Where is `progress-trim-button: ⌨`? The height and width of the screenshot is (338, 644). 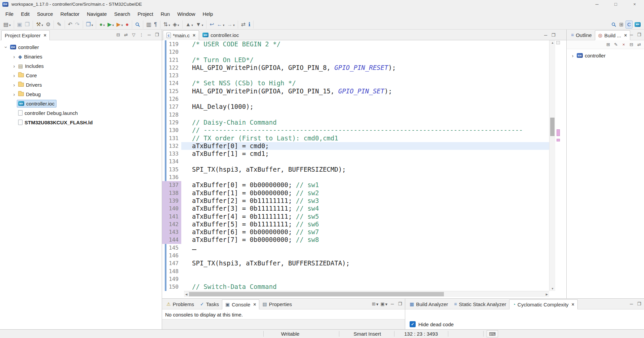 progress-trim-button: ⌨ is located at coordinates (492, 334).